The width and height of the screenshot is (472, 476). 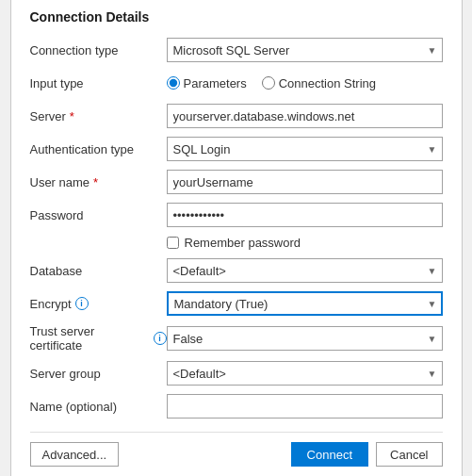 What do you see at coordinates (305, 50) in the screenshot?
I see `connection-type-select: Microsoft SQL Server` at bounding box center [305, 50].